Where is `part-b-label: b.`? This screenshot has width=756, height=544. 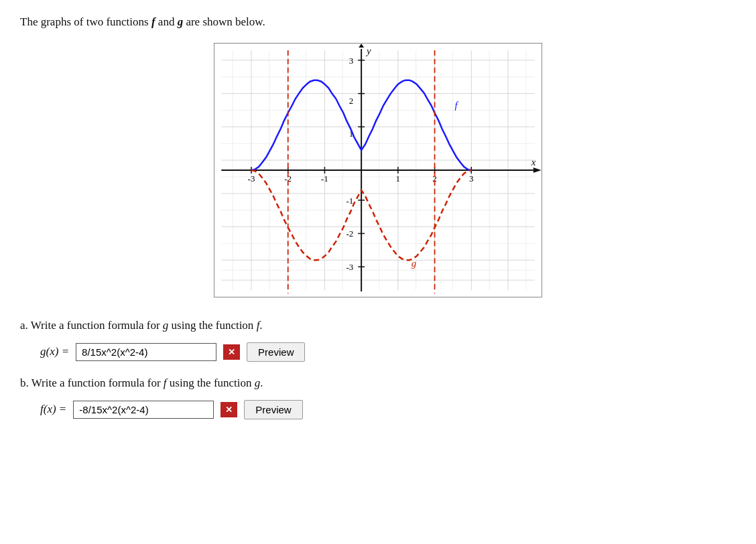 part-b-label: b. is located at coordinates (24, 383).